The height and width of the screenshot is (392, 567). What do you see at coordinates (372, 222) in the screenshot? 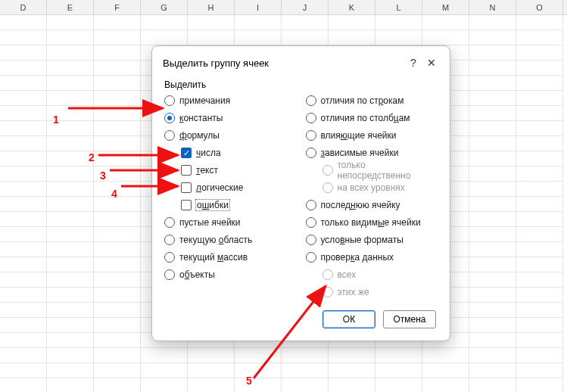
I see `opt-visible-only: только видимые ячейки` at bounding box center [372, 222].